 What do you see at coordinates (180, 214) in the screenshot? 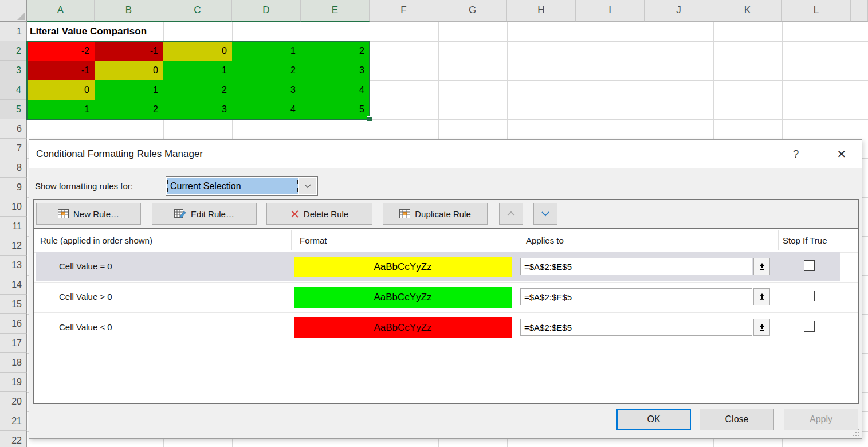
I see `table-edit-icon` at bounding box center [180, 214].